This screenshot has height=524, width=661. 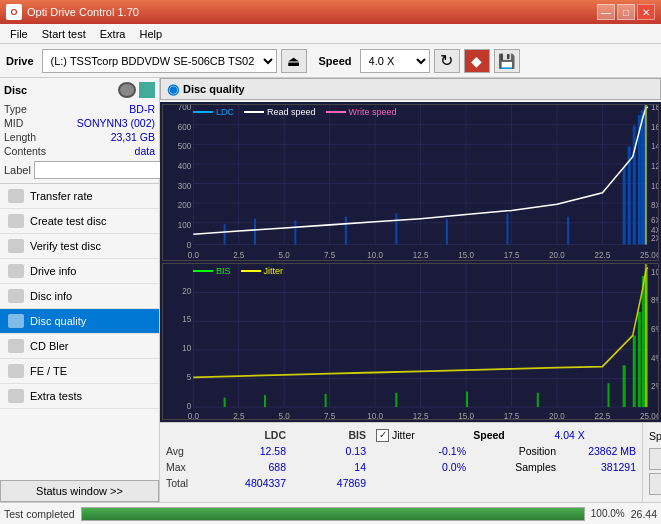 I want to click on svg-text: 15, so click(x=186, y=320).